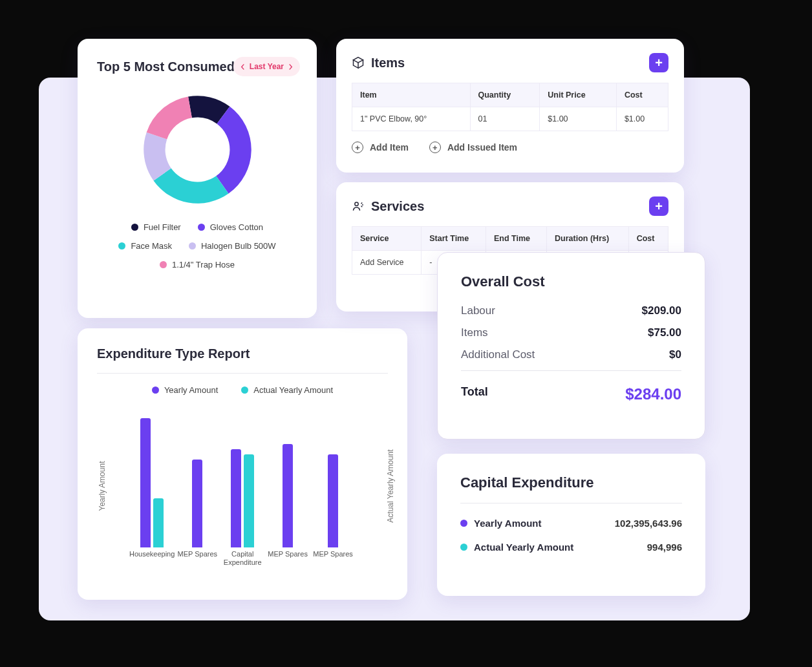  Describe the element at coordinates (482, 147) in the screenshot. I see `add-issued-label: Add Issued Item` at that location.